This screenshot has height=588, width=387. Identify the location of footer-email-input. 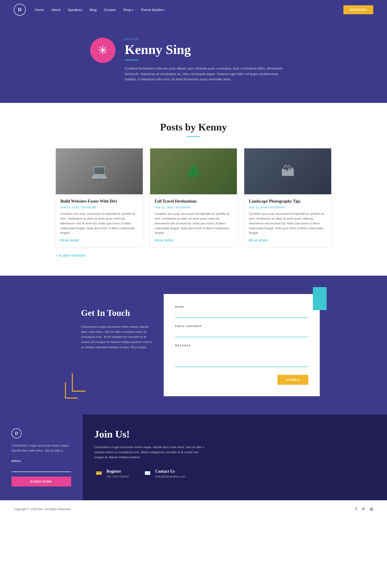
(41, 468).